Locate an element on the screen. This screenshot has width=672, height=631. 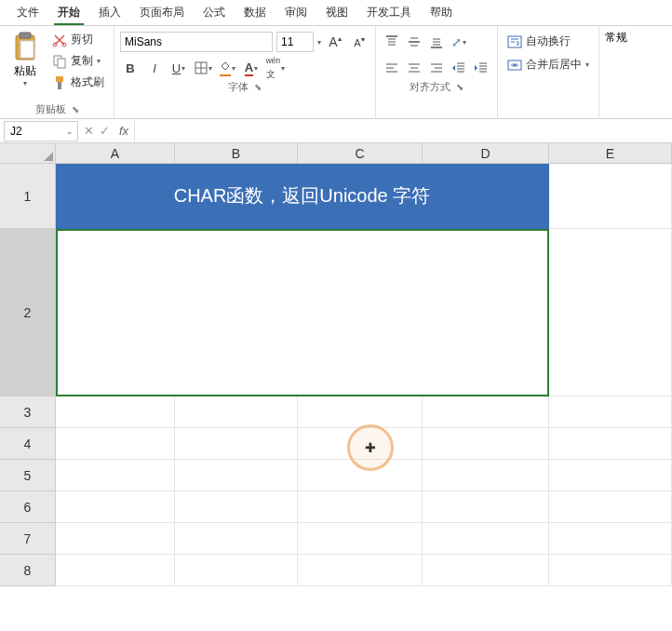
row-header-2: 2 is located at coordinates (28, 313).